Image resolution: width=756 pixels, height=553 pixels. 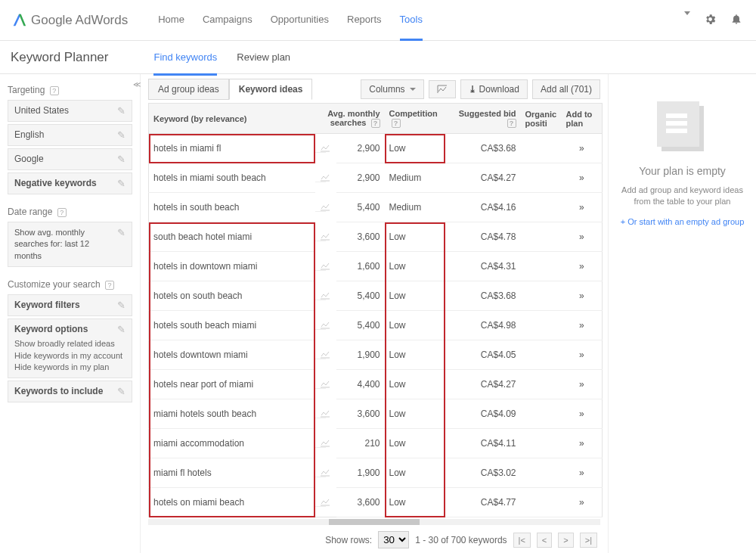 I want to click on nav-opportunities: Opportunities, so click(x=299, y=20).